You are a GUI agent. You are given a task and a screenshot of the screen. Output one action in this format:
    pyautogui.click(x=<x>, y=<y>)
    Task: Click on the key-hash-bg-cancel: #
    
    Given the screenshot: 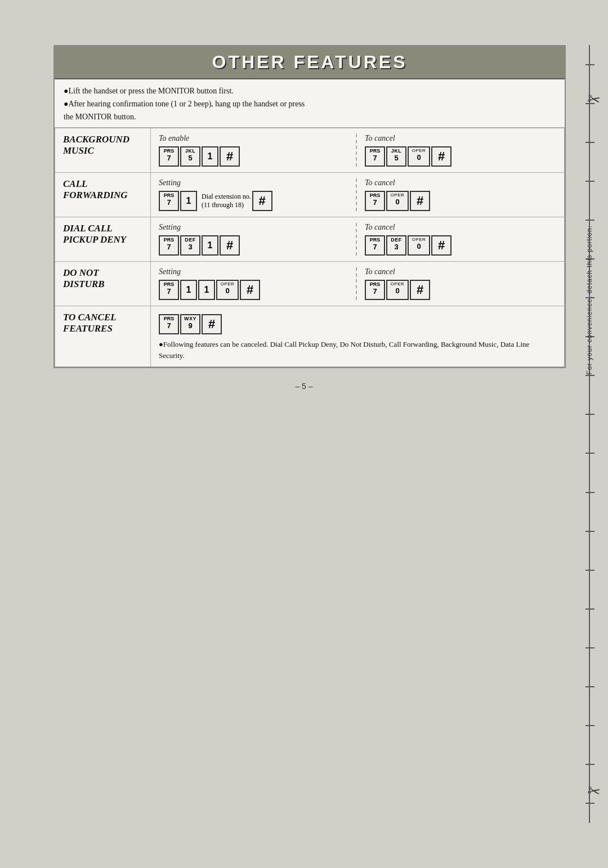 What is the action you would take?
    pyautogui.click(x=441, y=156)
    